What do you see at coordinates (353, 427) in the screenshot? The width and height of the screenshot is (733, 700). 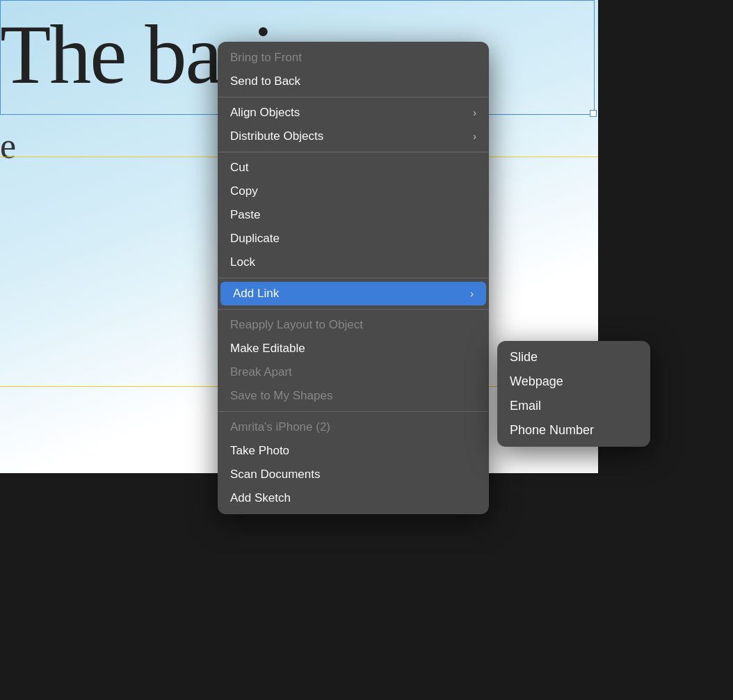 I see `menu-item-iphone-header: Amrita's iPhone (2)` at bounding box center [353, 427].